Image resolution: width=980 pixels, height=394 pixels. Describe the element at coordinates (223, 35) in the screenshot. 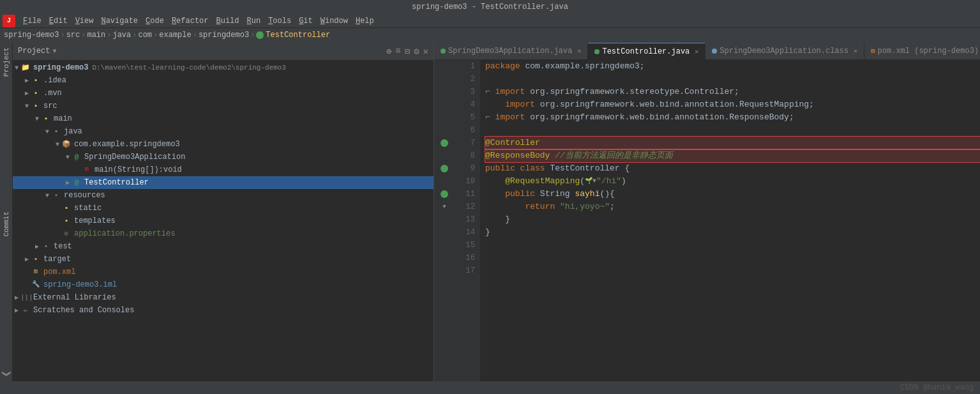

I see `breadcrumb-springdemo3: springdemo3` at that location.